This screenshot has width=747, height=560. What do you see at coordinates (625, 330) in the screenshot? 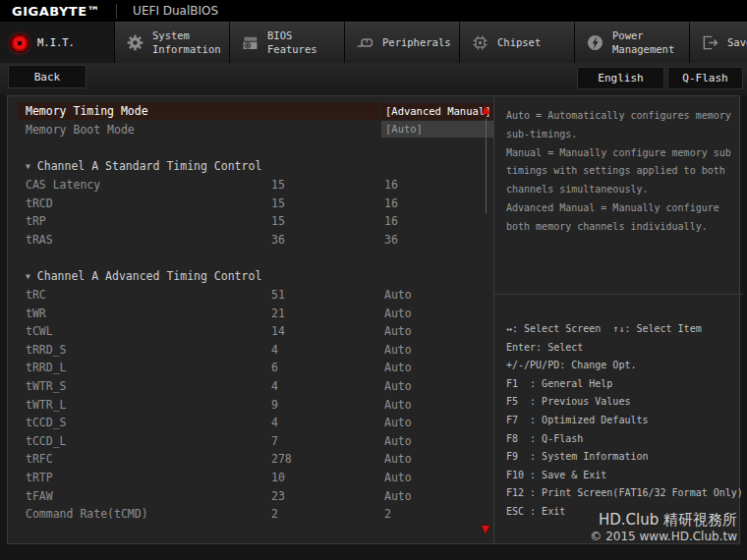
I see `hotkey-line: ↔: Select Screen ↑↓: Select Item` at bounding box center [625, 330].